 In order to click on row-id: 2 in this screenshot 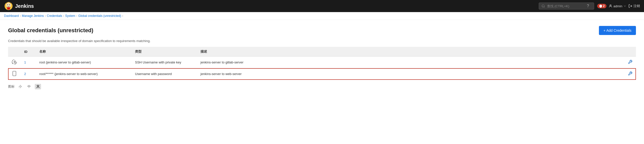, I will do `click(28, 74)`.